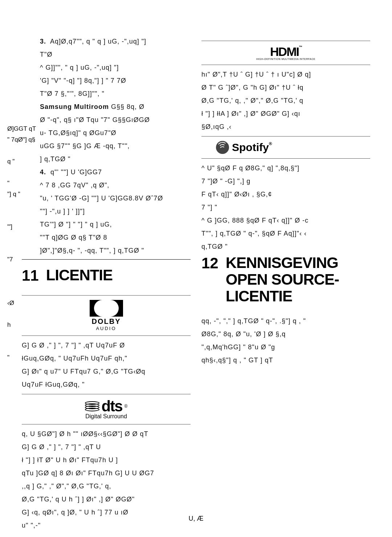  I want to click on page-footer: U, Æ, so click(196, 518).